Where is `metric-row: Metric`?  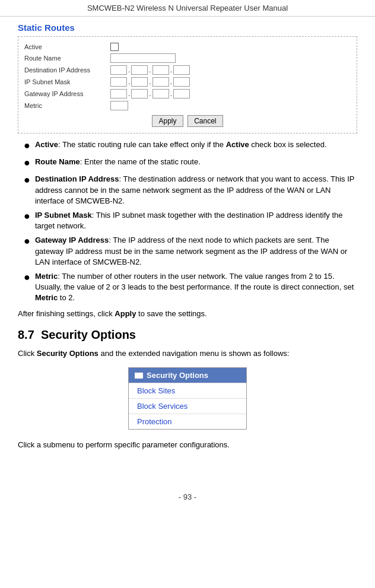
metric-row: Metric is located at coordinates (188, 106).